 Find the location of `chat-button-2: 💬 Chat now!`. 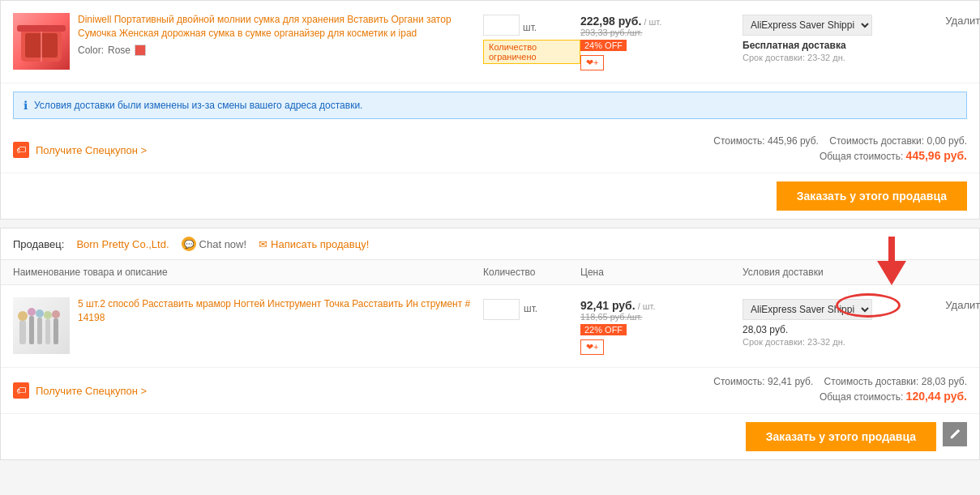

chat-button-2: 💬 Chat now! is located at coordinates (214, 244).